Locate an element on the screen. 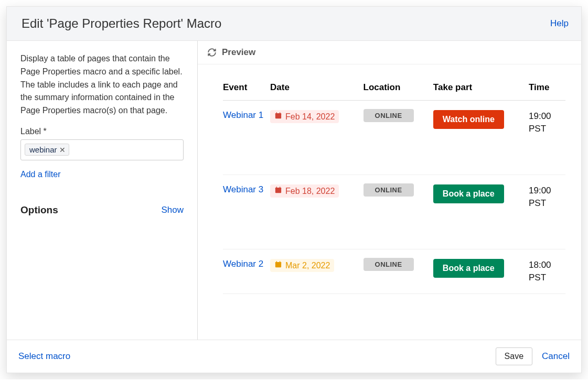 The image size is (588, 381). time-cell: 18:00 PST is located at coordinates (547, 271).